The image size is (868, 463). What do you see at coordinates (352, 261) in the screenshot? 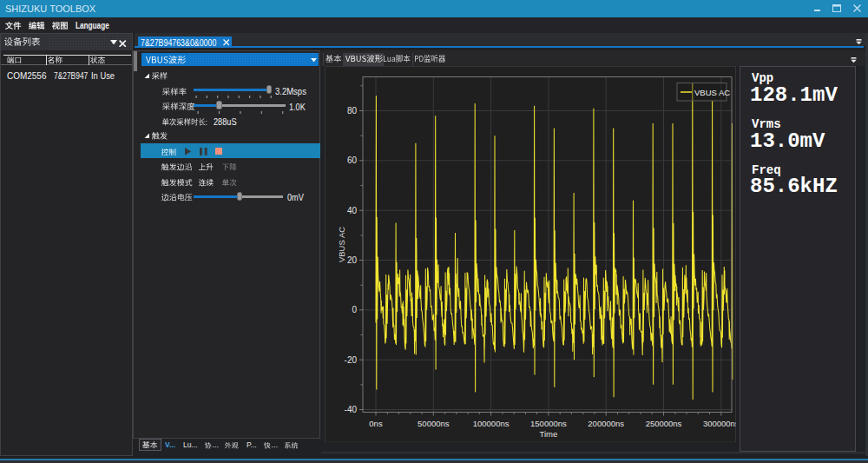
I see `svg-text: 20` at bounding box center [352, 261].